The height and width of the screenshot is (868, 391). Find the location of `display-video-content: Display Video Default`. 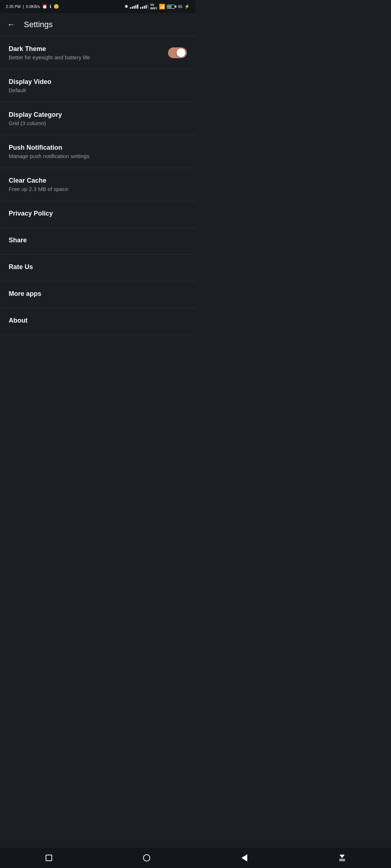

display-video-content: Display Video Default is located at coordinates (98, 86).